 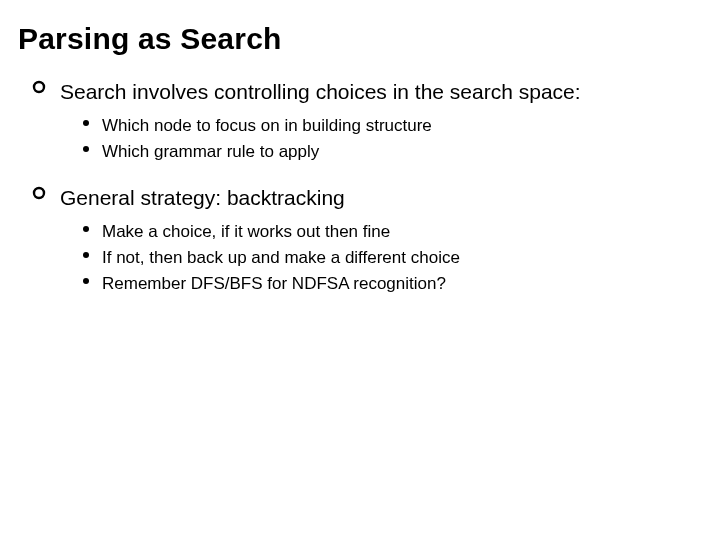 What do you see at coordinates (392, 258) in the screenshot?
I see `sub-list: Make a choice, if it works out then fine…` at bounding box center [392, 258].